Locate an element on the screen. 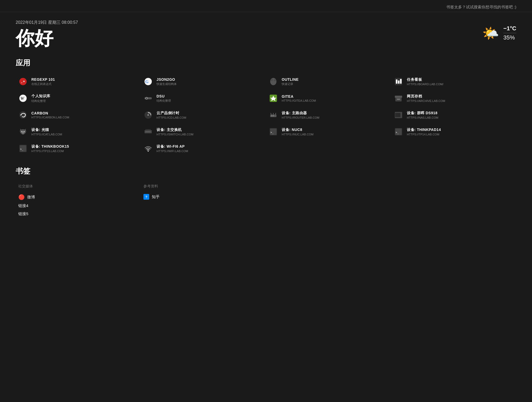  social-category-title: 社交媒体 is located at coordinates (78, 186).